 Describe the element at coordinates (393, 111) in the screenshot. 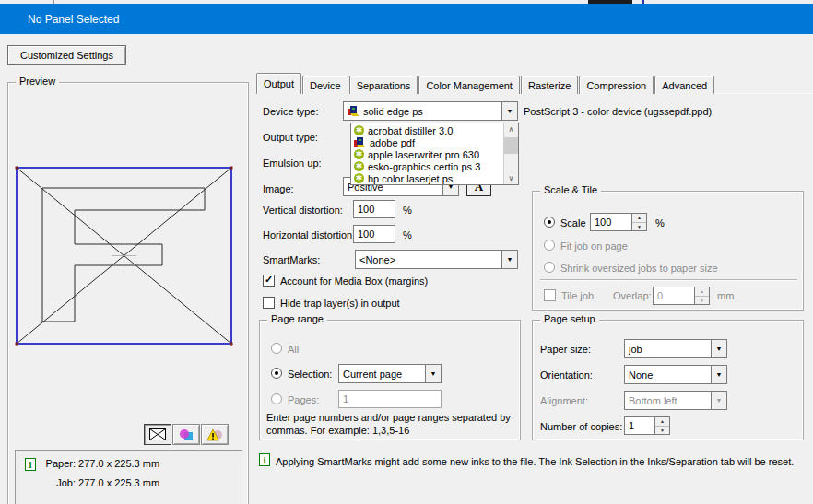

I see `device-type-value: solid edge ps` at that location.